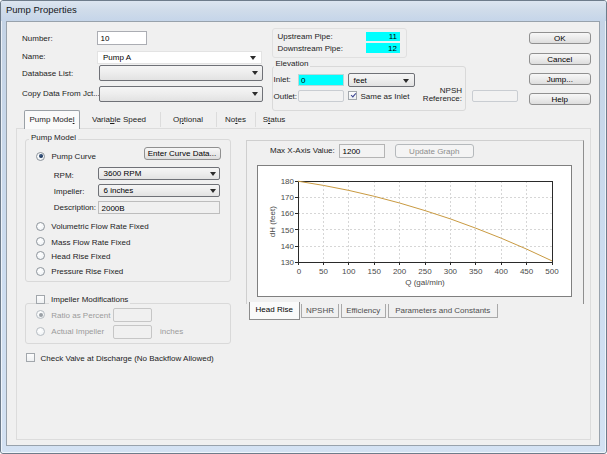  Describe the element at coordinates (425, 272) in the screenshot. I see `svg-text: 250` at that location.